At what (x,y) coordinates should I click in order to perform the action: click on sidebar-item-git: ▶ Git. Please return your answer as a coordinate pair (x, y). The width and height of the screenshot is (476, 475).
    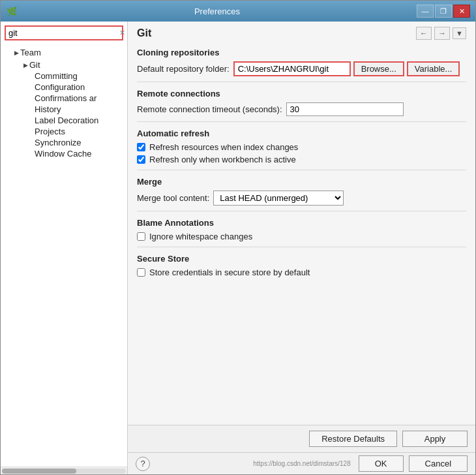
    Looking at the image, I should click on (64, 65).